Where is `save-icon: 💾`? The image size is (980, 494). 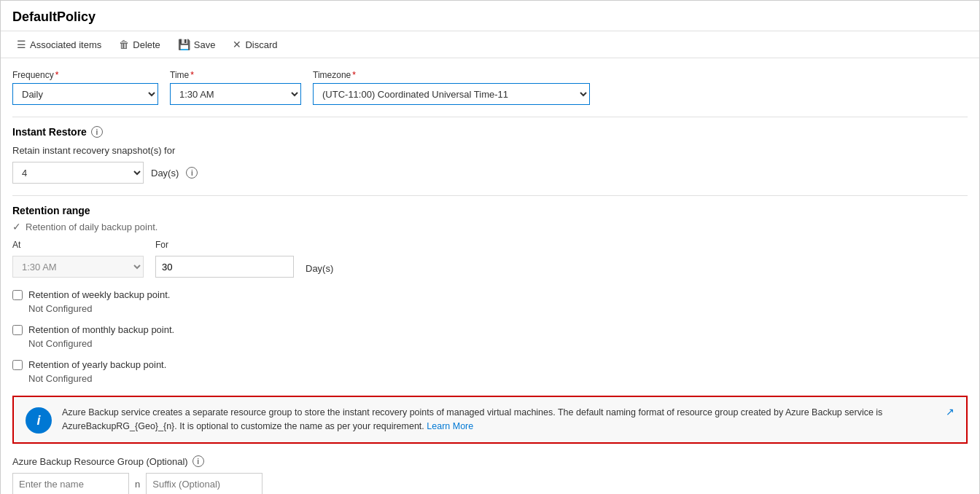 save-icon: 💾 is located at coordinates (184, 44).